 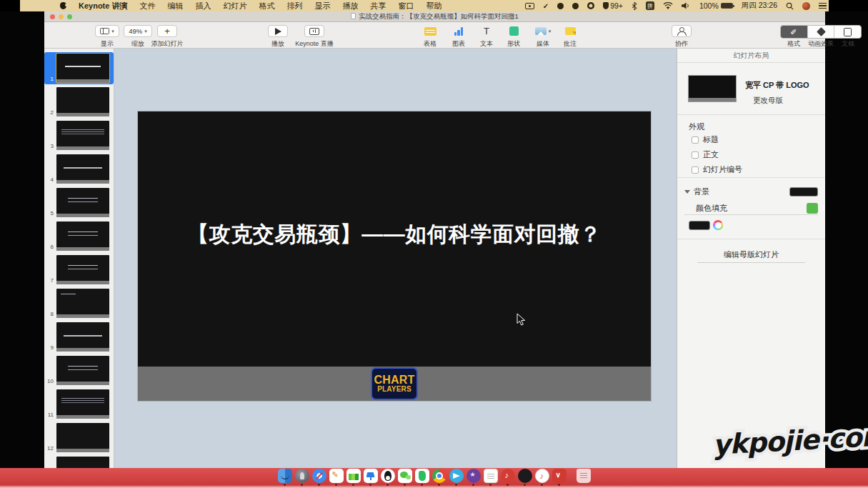 What do you see at coordinates (394, 234) in the screenshot?
I see `slide-title-text: 【攻克交易瓶颈】——如何科学面对回撤？` at bounding box center [394, 234].